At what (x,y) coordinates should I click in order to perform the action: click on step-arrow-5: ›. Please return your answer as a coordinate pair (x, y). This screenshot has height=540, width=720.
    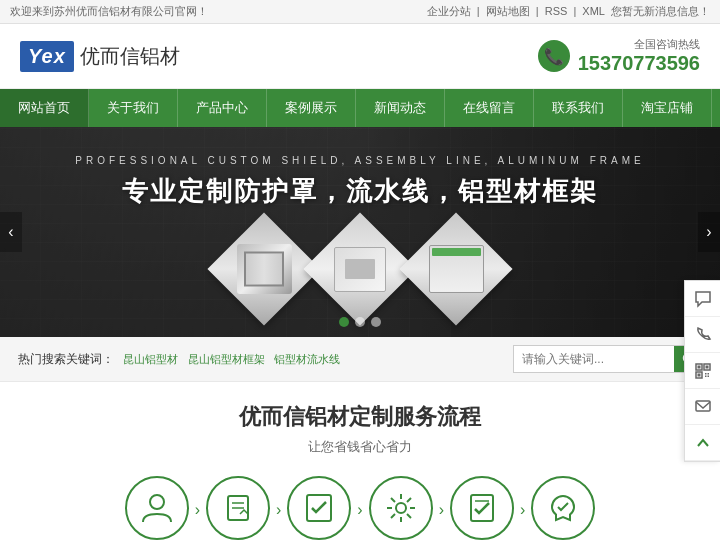
    Looking at the image, I should click on (522, 520).